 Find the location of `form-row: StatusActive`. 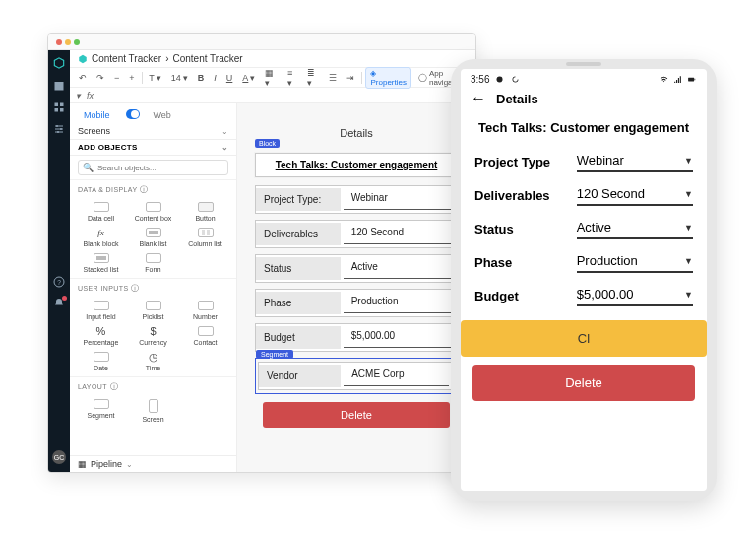

form-row: StatusActive is located at coordinates (356, 268).